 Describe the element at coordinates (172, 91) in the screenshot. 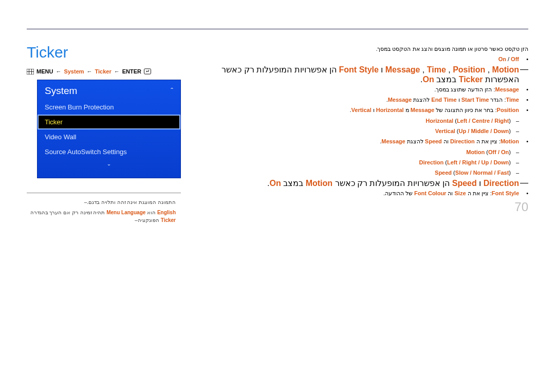

I see `chevron-up-icon: ˆ` at that location.